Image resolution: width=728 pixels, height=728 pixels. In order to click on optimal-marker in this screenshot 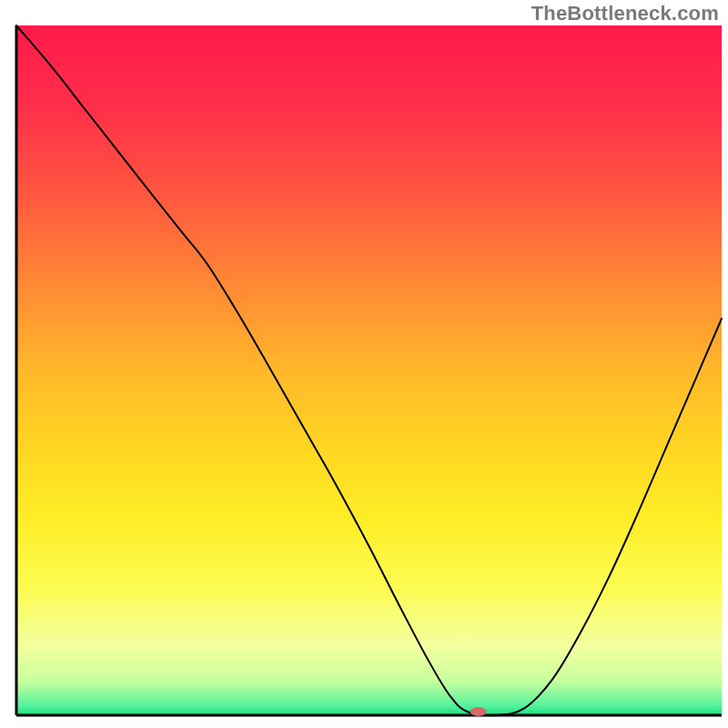, I will do `click(479, 712)`.